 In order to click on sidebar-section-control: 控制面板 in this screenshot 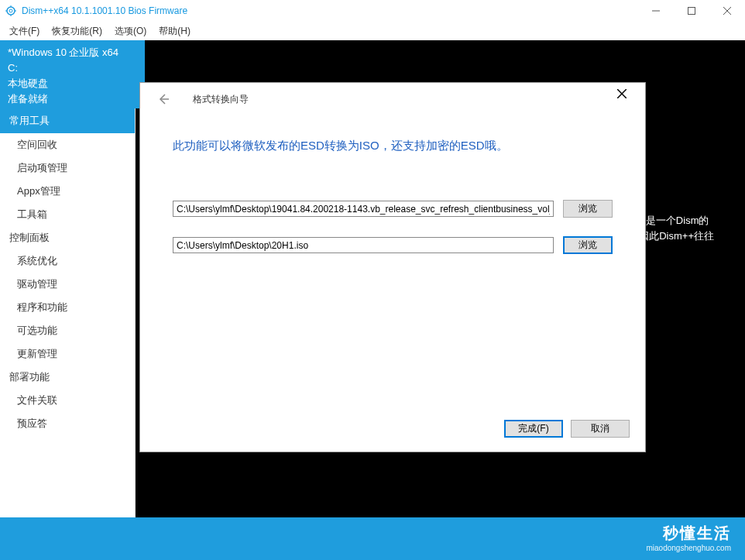, I will do `click(67, 238)`.